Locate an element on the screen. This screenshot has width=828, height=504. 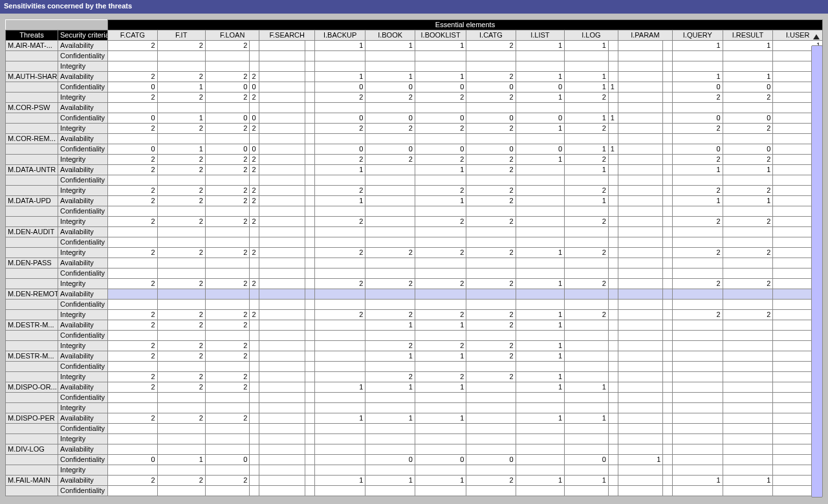
table-row: Confidentiality is located at coordinates (414, 336).